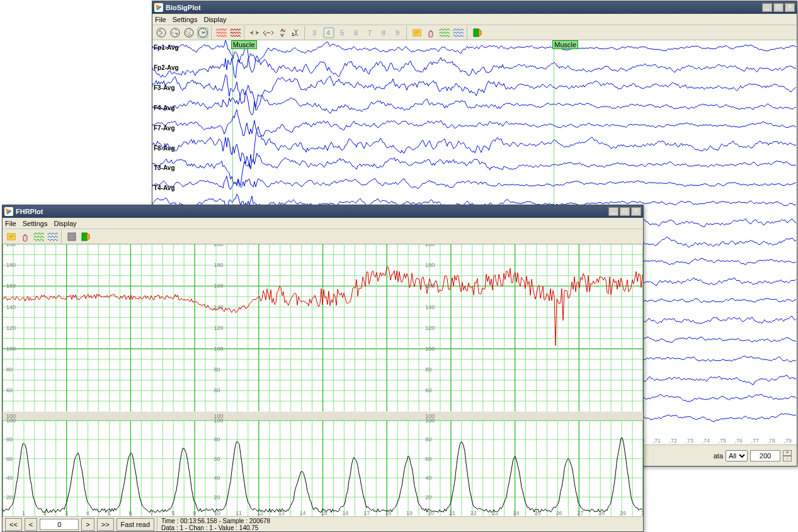 The width and height of the screenshot is (798, 532). Describe the element at coordinates (738, 441) in the screenshot. I see `time-tick: ,76` at that location.